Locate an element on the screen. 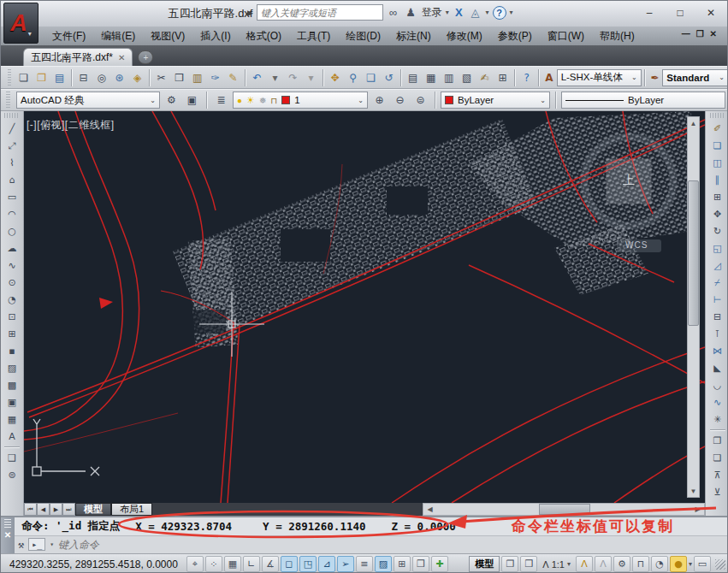  signin-link: 登录 is located at coordinates (432, 12).